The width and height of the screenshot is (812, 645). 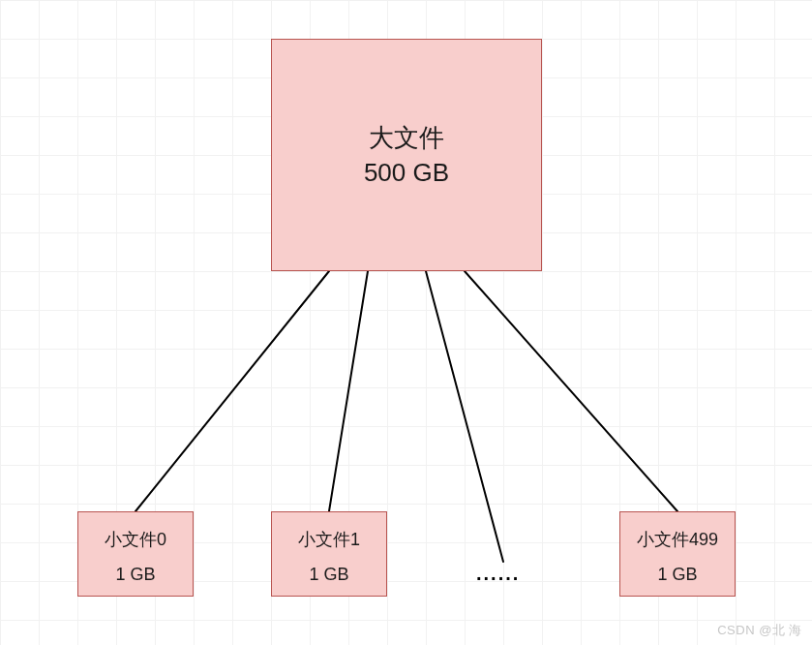 What do you see at coordinates (135, 539) in the screenshot?
I see `small-file-name: 小文件0` at bounding box center [135, 539].